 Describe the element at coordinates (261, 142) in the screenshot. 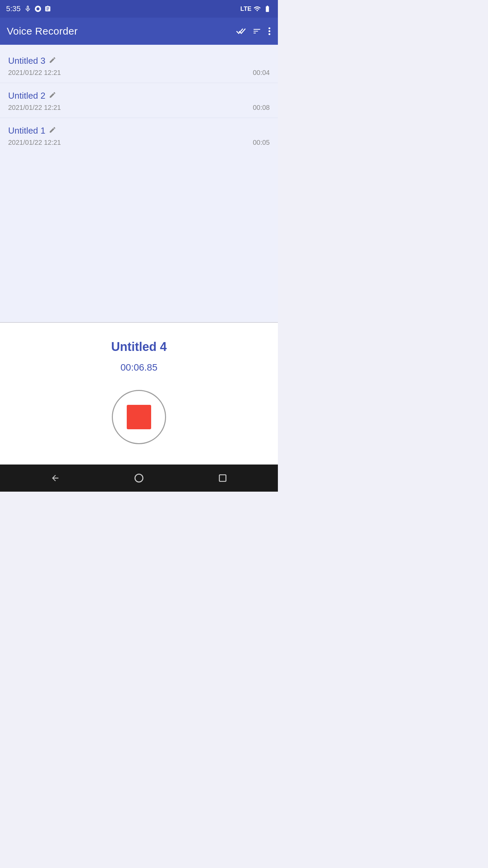

I see `recording-duration-1: 00:05` at that location.